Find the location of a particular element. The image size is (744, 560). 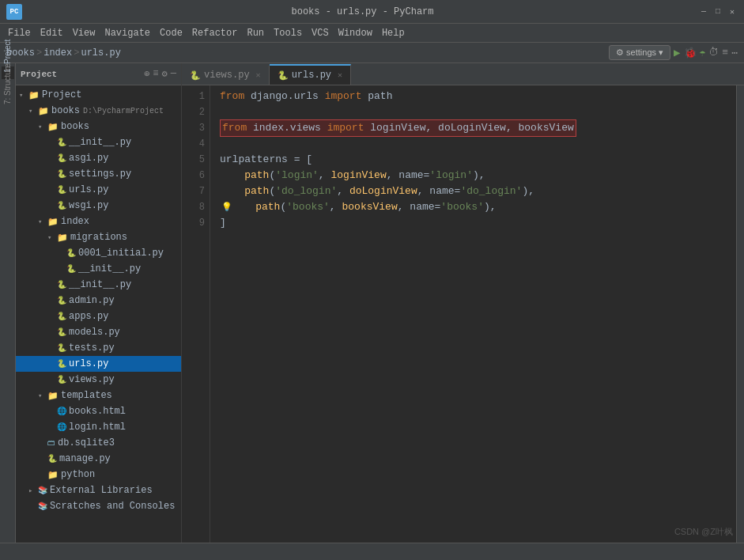

tab-urls: 🐍 urls.py ✕ is located at coordinates (310, 74).